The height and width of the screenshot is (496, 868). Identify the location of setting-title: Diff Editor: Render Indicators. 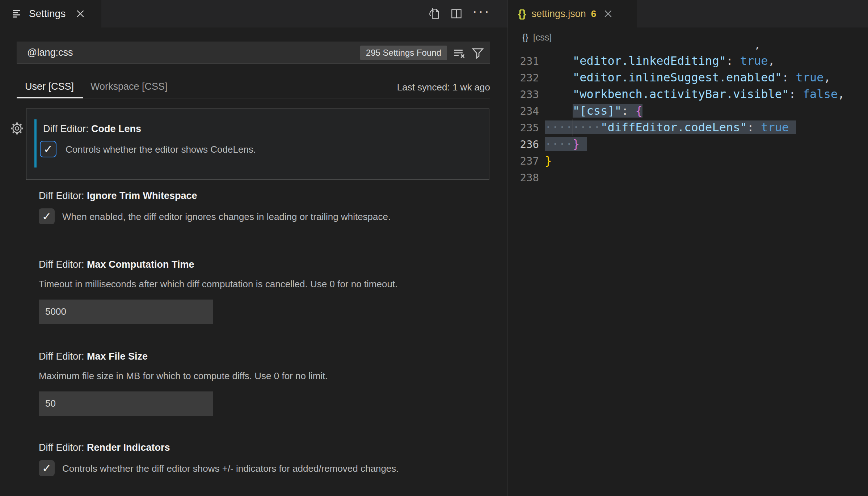
(104, 448).